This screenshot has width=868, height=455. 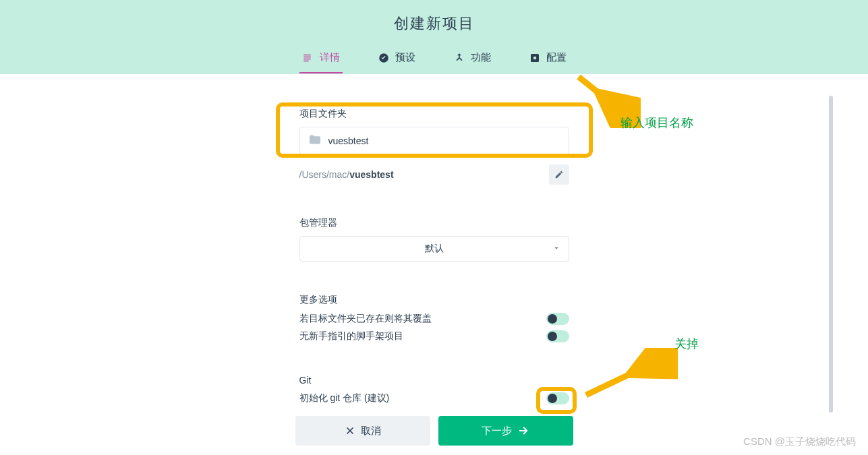 What do you see at coordinates (330, 58) in the screenshot?
I see `tab-label: 详情` at bounding box center [330, 58].